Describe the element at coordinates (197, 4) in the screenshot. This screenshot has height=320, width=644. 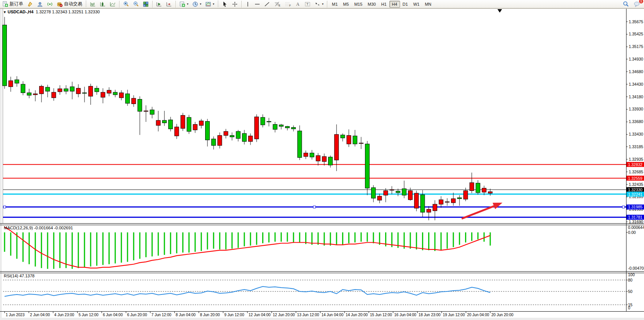
I see `period-button: ▾` at that location.